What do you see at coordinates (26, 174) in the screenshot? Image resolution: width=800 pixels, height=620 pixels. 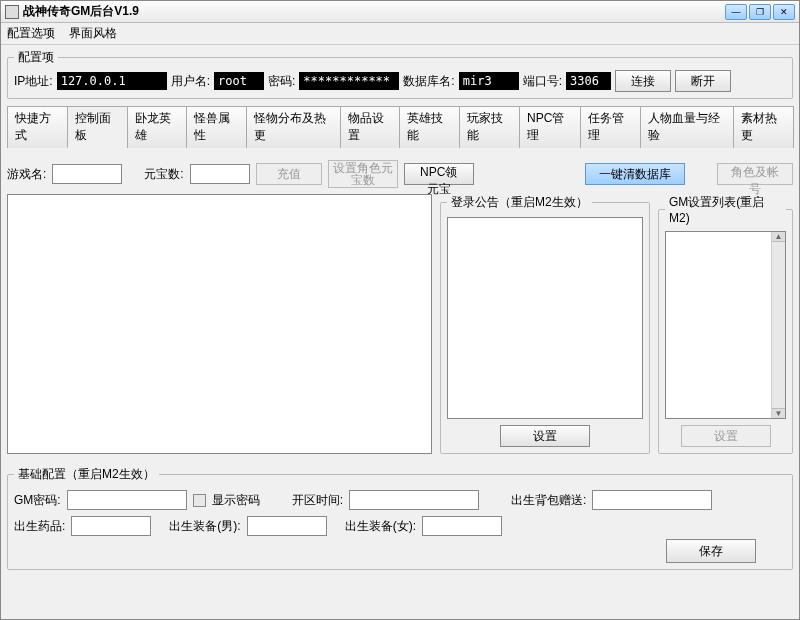 I see `game-name-label: 游戏名:` at bounding box center [26, 174].